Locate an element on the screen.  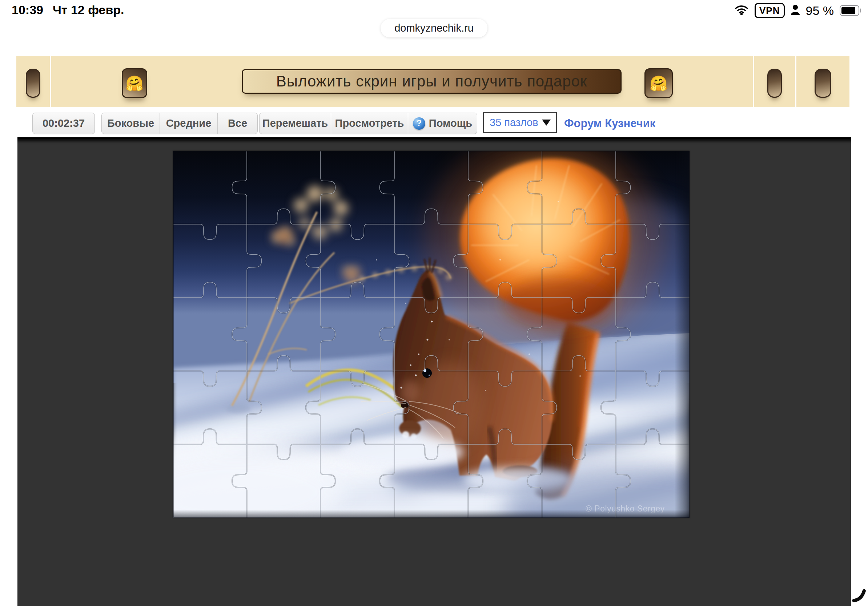
battery-percent: 95 % is located at coordinates (820, 11).